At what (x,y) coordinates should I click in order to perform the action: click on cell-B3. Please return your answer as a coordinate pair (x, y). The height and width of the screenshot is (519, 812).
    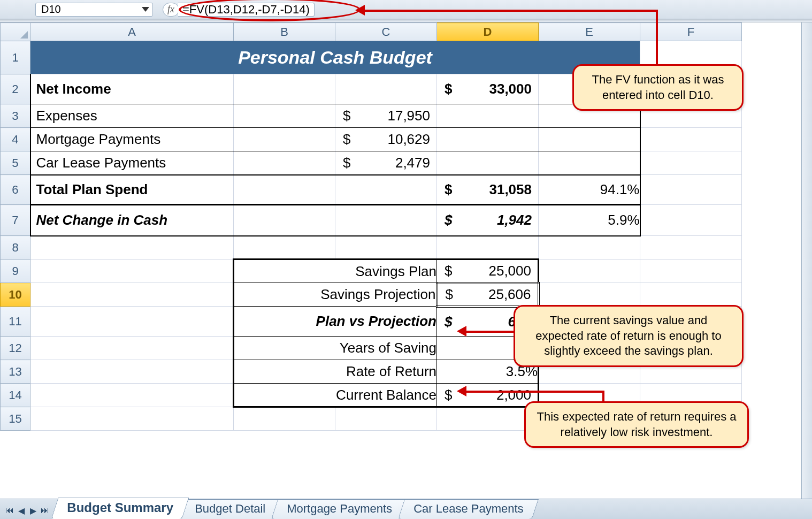
    Looking at the image, I should click on (285, 116).